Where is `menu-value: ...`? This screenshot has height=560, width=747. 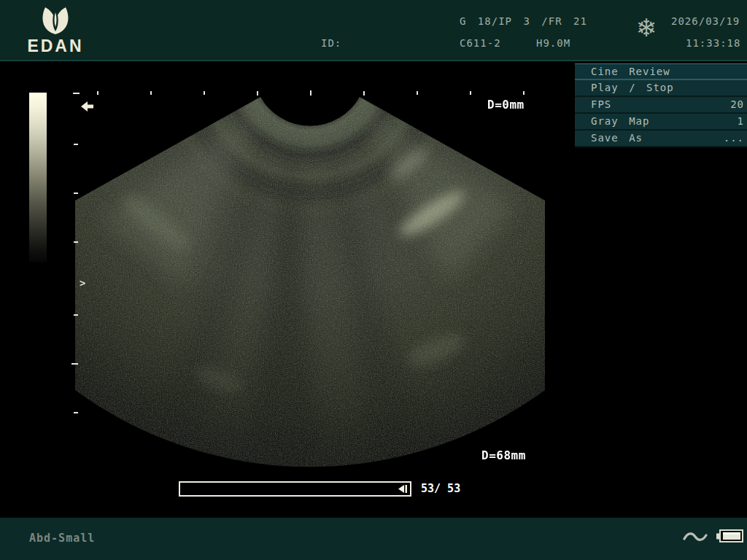 menu-value: ... is located at coordinates (734, 139).